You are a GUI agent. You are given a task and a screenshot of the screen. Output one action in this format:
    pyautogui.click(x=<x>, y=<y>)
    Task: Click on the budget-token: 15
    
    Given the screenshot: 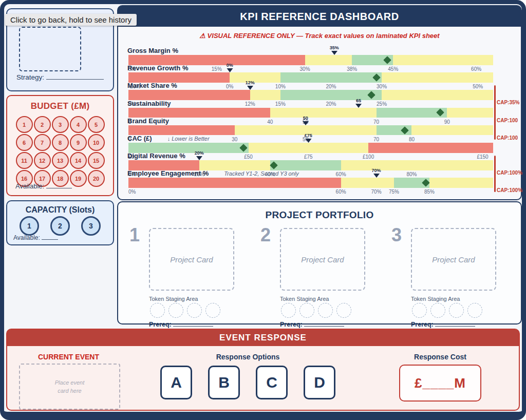 What is the action you would take?
    pyautogui.click(x=97, y=160)
    